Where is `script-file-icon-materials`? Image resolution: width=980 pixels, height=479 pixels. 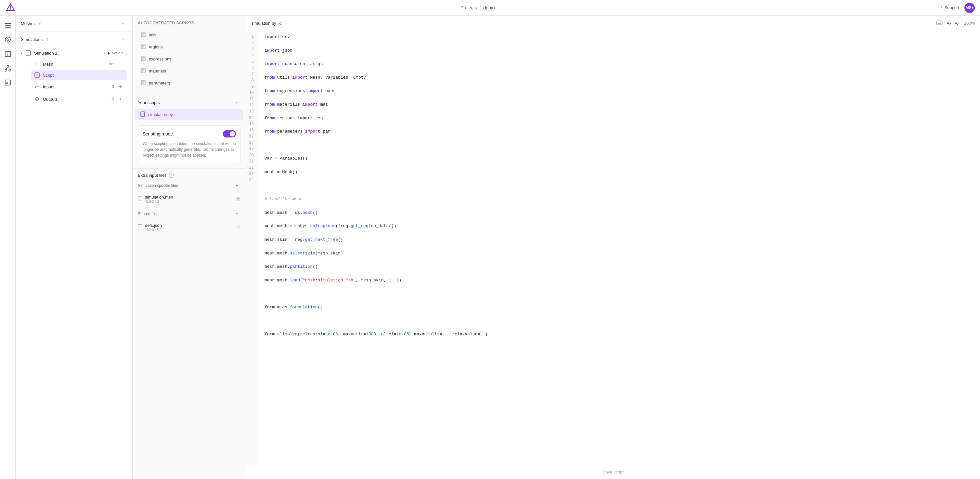 script-file-icon-materials is located at coordinates (143, 71).